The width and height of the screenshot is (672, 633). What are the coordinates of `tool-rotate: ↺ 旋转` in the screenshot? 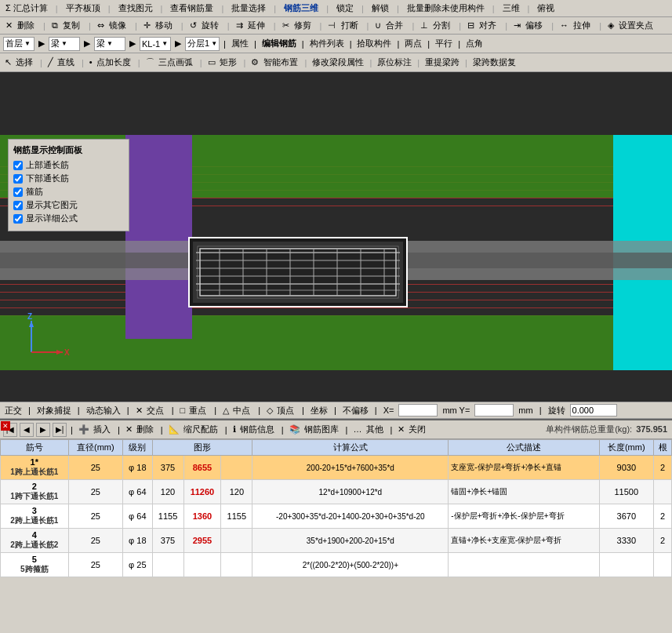 It's located at (205, 25).